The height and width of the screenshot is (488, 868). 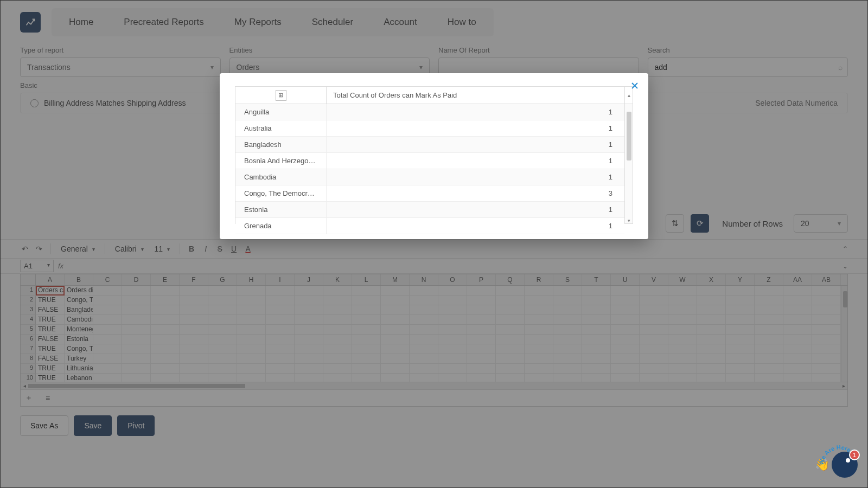 What do you see at coordinates (281, 95) in the screenshot?
I see `pivot-config-icon: ⊞` at bounding box center [281, 95].